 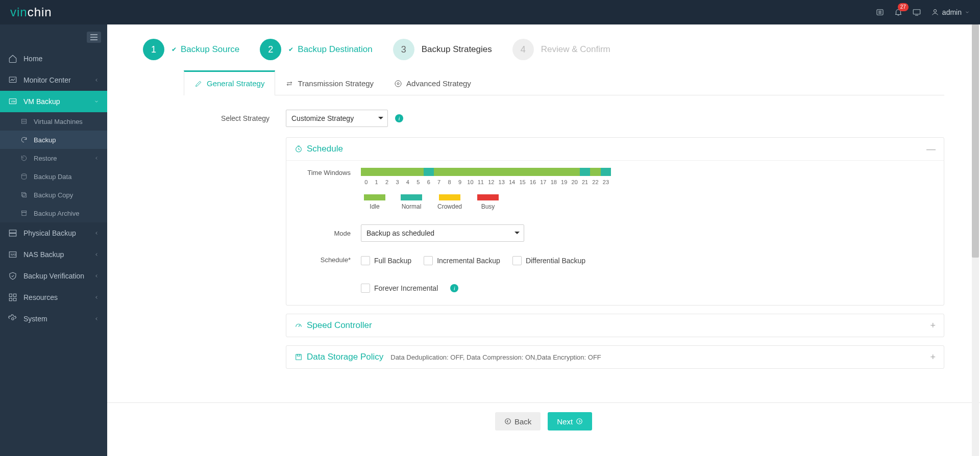 What do you see at coordinates (13, 80) in the screenshot?
I see `chart-icon` at bounding box center [13, 80].